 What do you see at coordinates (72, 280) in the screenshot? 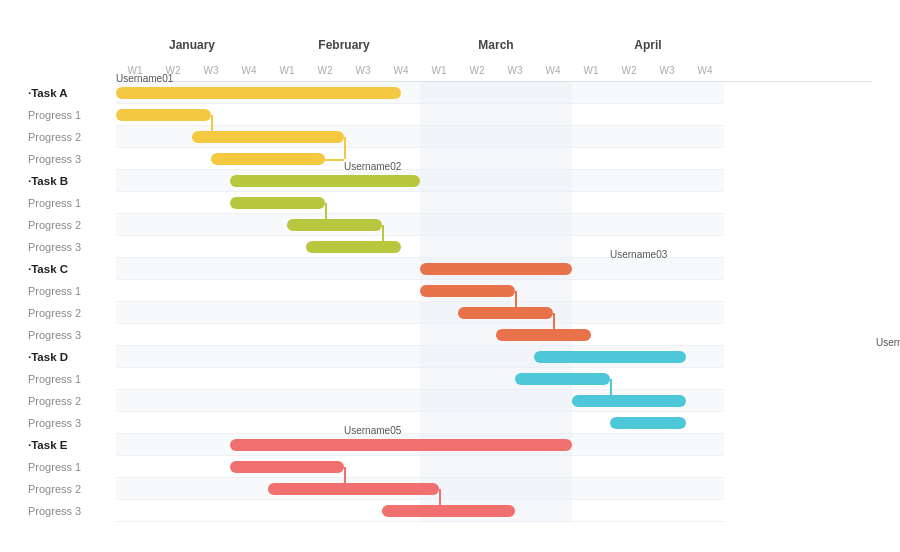
I see `label-column: ·Task AProgress 1Progress 2Progress 3·Ta…` at bounding box center [72, 280].